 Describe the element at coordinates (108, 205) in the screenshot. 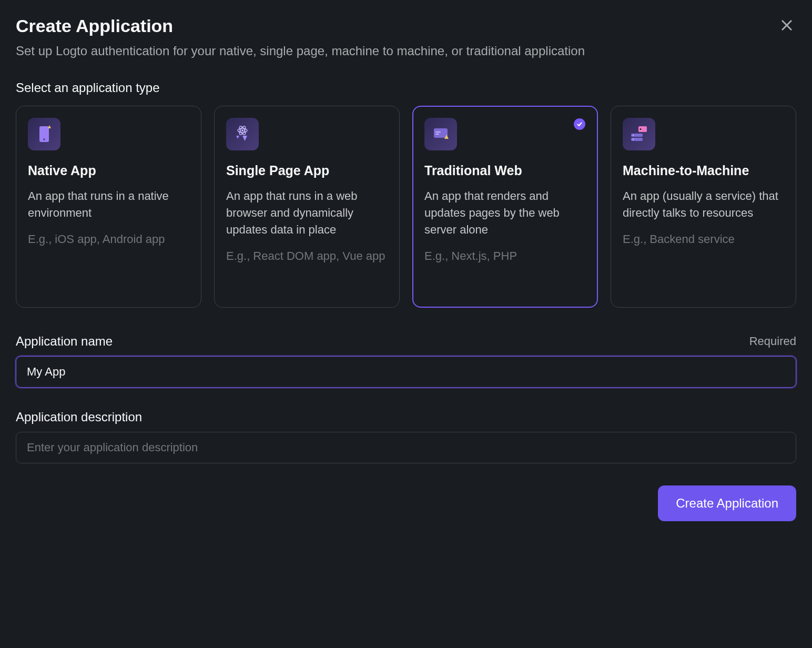

I see `card-description: An app that runs in a native environment` at that location.